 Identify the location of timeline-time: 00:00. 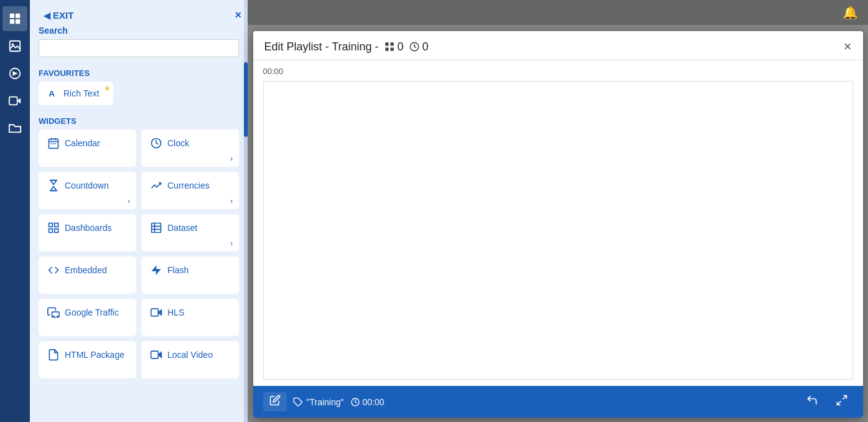
(558, 71).